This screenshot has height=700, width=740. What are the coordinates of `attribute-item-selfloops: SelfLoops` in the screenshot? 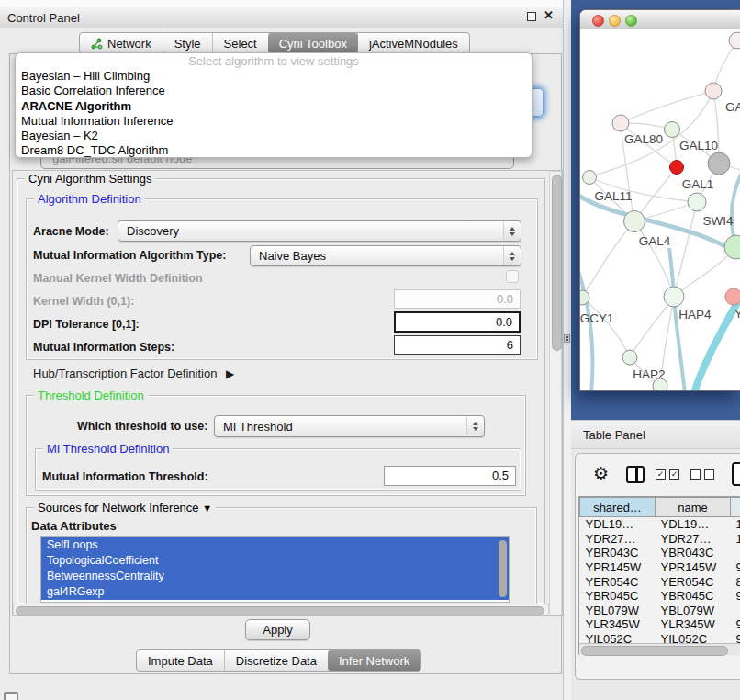 It's located at (275, 546).